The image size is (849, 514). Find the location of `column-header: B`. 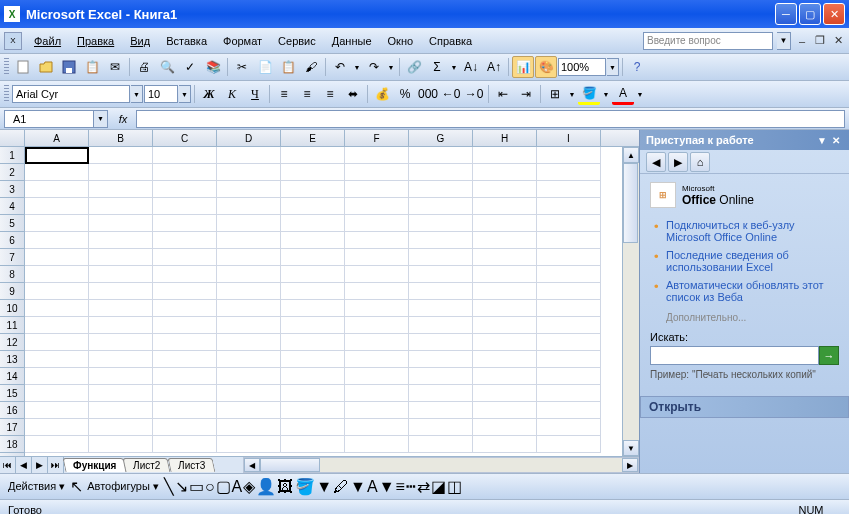

column-header: B is located at coordinates (121, 138).